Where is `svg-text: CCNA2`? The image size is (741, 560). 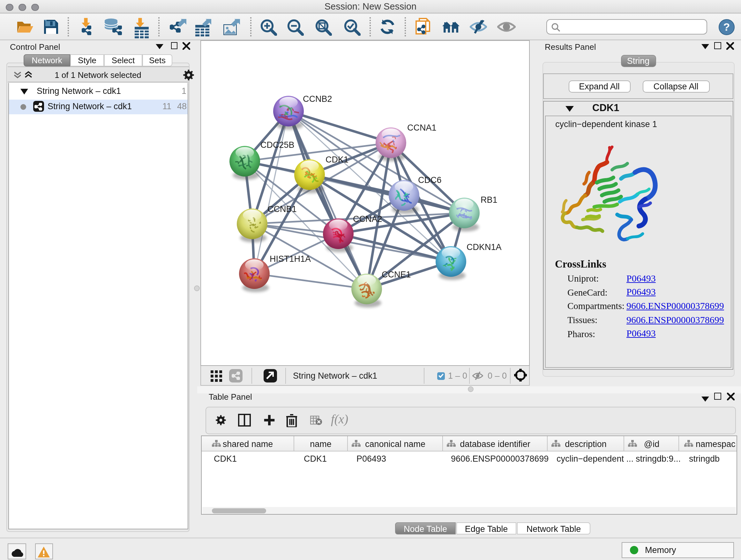
svg-text: CCNA2 is located at coordinates (368, 219).